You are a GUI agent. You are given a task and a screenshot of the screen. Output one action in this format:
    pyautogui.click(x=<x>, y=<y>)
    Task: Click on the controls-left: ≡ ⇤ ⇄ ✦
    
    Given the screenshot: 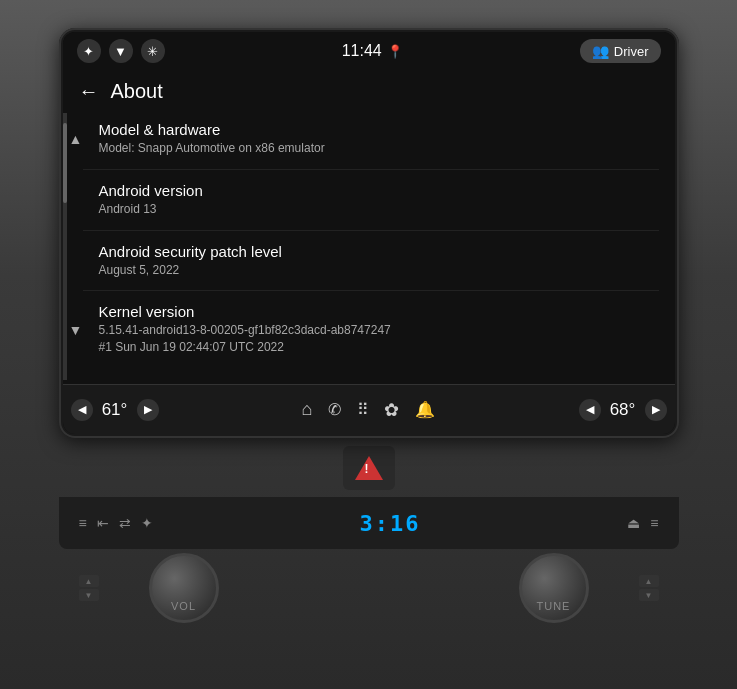 What is the action you would take?
    pyautogui.click(x=116, y=523)
    